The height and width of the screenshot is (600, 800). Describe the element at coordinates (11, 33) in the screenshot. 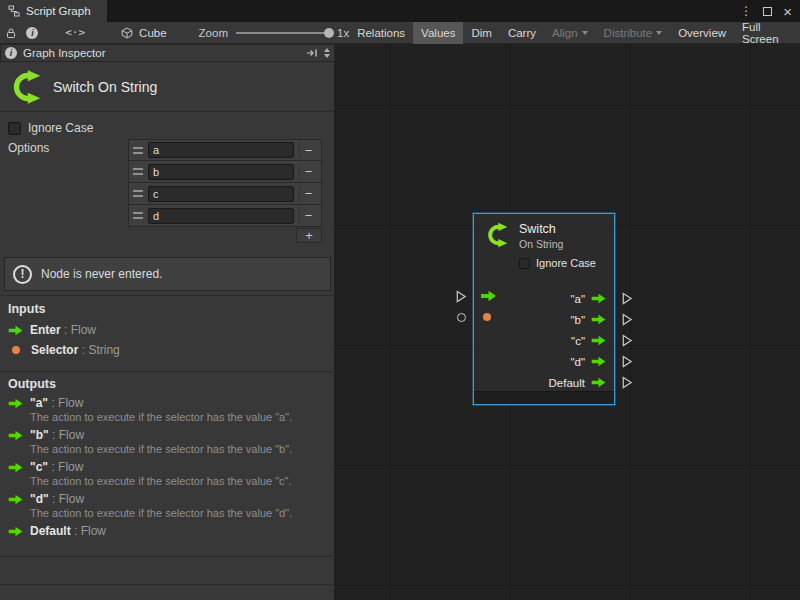

I see `lock-button` at that location.